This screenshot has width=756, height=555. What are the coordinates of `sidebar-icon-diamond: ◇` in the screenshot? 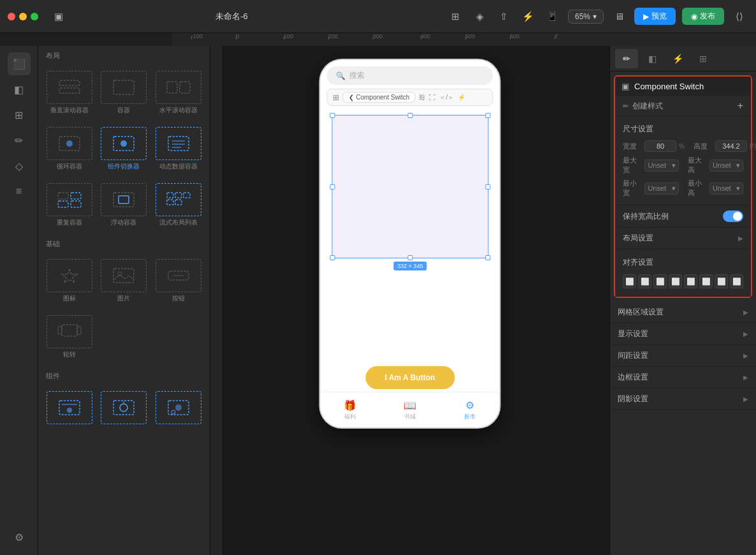 It's located at (19, 166).